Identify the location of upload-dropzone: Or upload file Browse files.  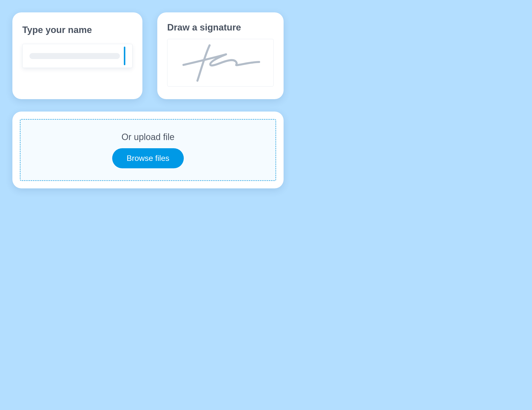
(148, 150).